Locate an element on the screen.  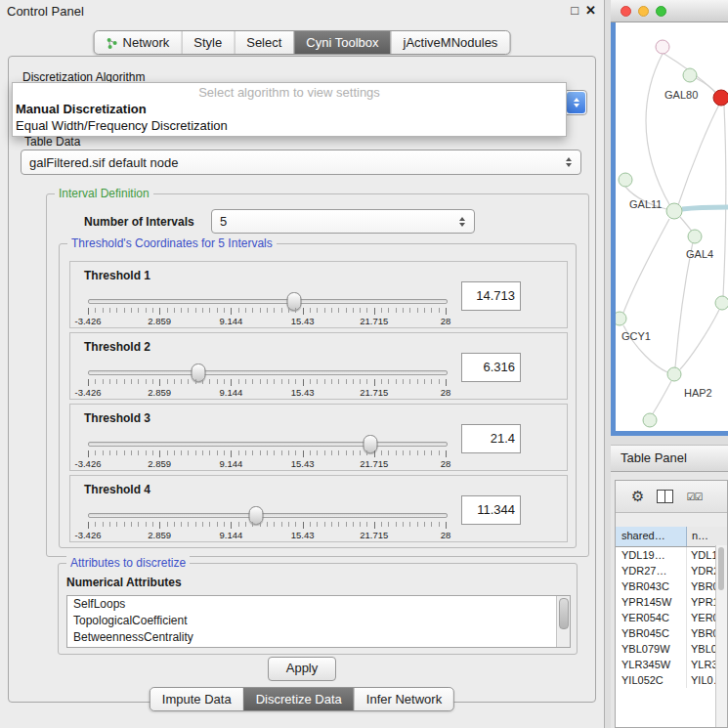
gear-icon: ⚙ is located at coordinates (637, 496).